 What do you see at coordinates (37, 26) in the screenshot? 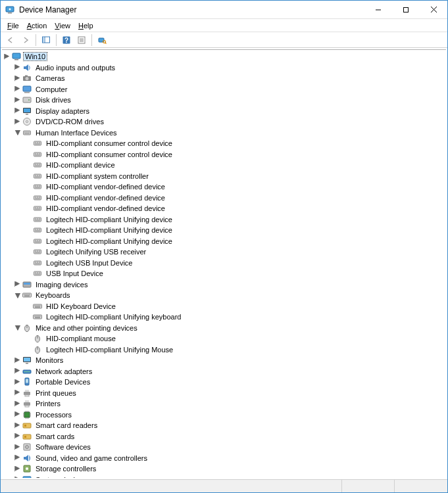
I see `menu-action: Action` at bounding box center [37, 26].